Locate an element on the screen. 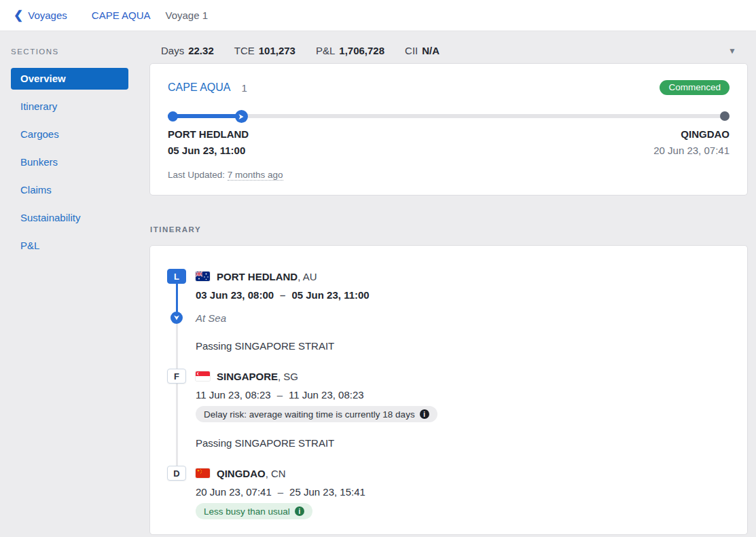 Image resolution: width=756 pixels, height=537 pixels. stat-tce-value: 101,273 is located at coordinates (277, 50).